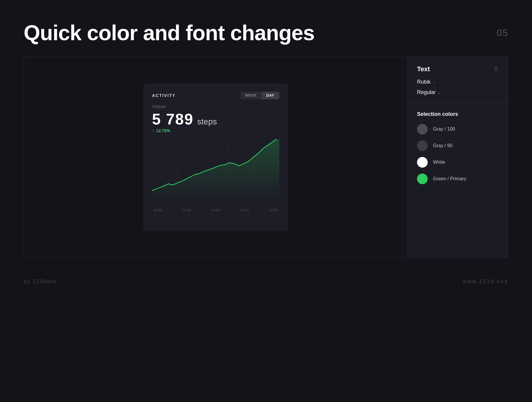 Image resolution: width=532 pixels, height=402 pixels. Describe the element at coordinates (497, 69) in the screenshot. I see `drag-dots-icon: ⠿` at that location.